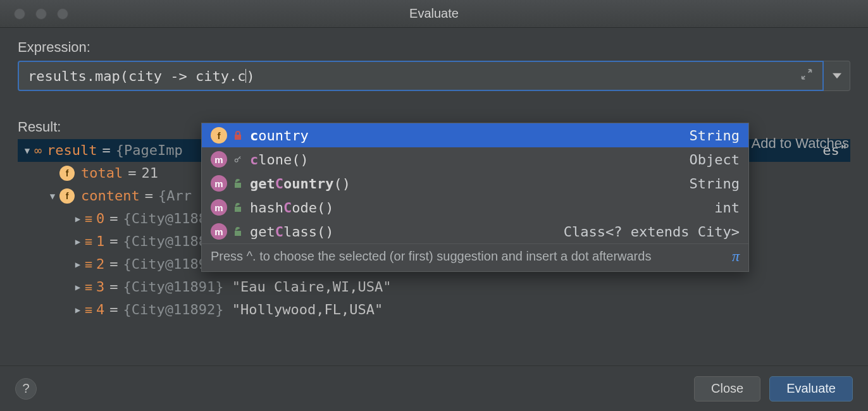  I want to click on item-index: 1, so click(100, 242).